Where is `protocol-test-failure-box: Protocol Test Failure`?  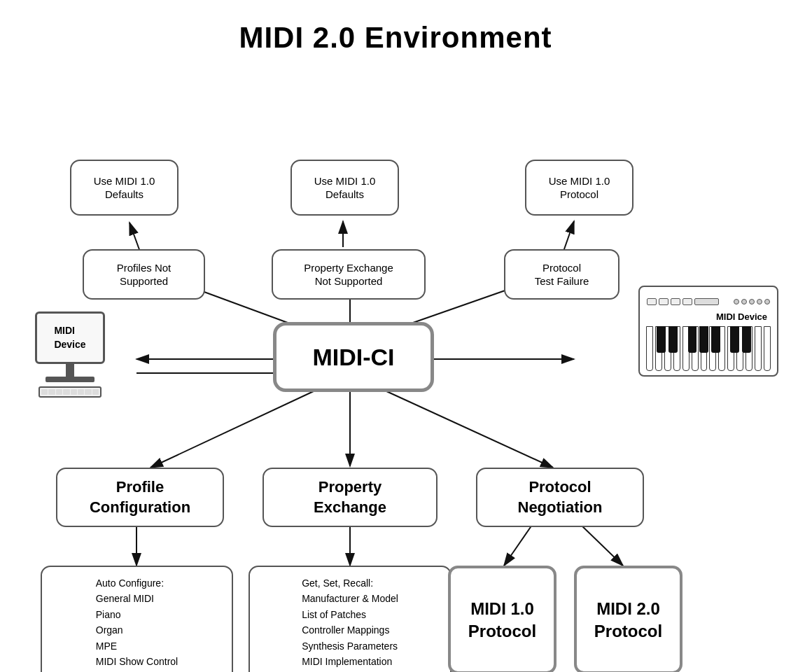 protocol-test-failure-box: Protocol Test Failure is located at coordinates (561, 274).